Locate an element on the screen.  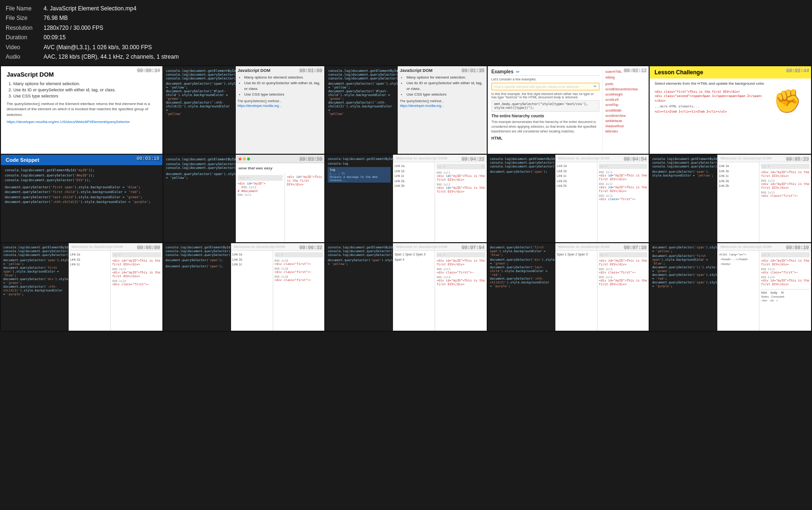
timestamp-10: 00:05:23 is located at coordinates (797, 159).